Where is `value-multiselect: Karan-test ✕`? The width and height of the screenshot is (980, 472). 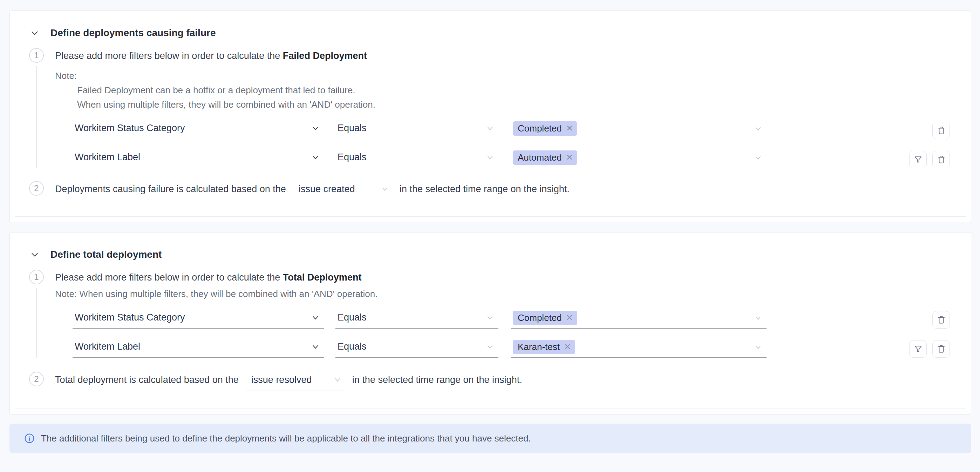 value-multiselect: Karan-test ✕ is located at coordinates (638, 349).